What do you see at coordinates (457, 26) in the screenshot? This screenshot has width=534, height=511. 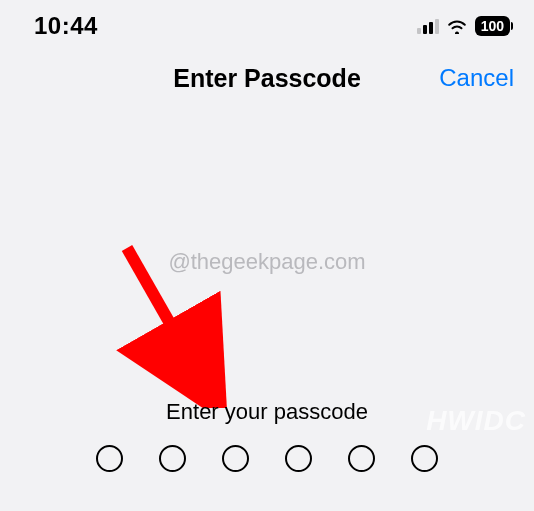 I see `wifi-icon` at bounding box center [457, 26].